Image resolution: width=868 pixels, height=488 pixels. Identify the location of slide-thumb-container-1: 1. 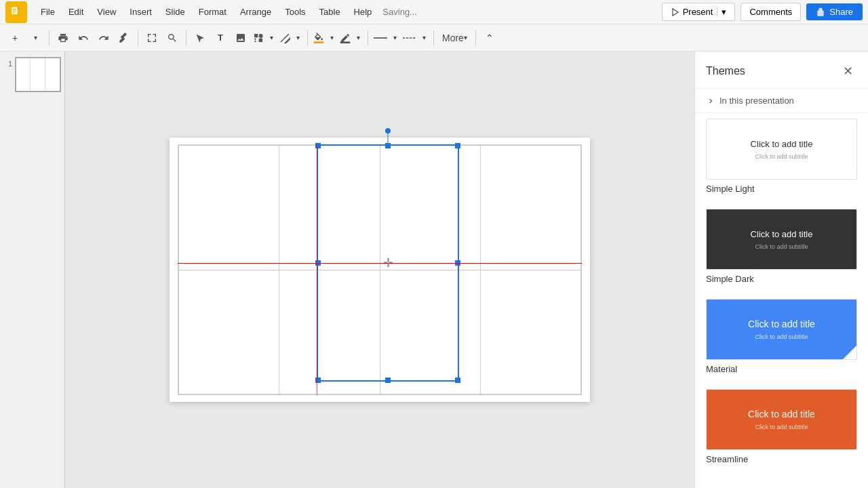
(33, 75).